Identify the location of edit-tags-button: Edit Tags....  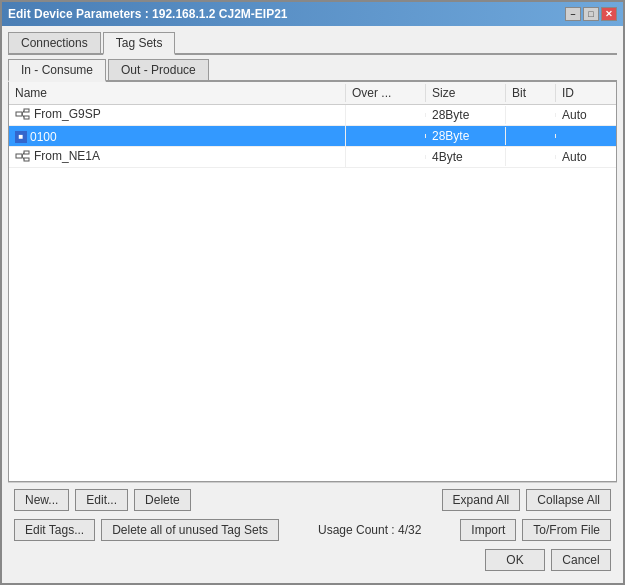
(54, 530).